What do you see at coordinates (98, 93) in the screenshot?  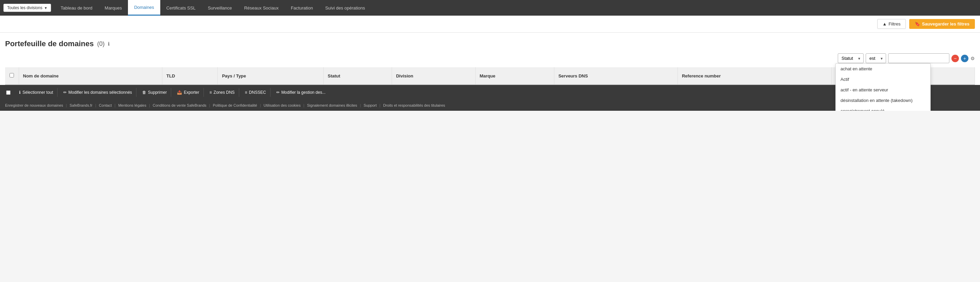 I see `modify-selected-button: ✏ Modifier les domaines sélectionnés` at bounding box center [98, 93].